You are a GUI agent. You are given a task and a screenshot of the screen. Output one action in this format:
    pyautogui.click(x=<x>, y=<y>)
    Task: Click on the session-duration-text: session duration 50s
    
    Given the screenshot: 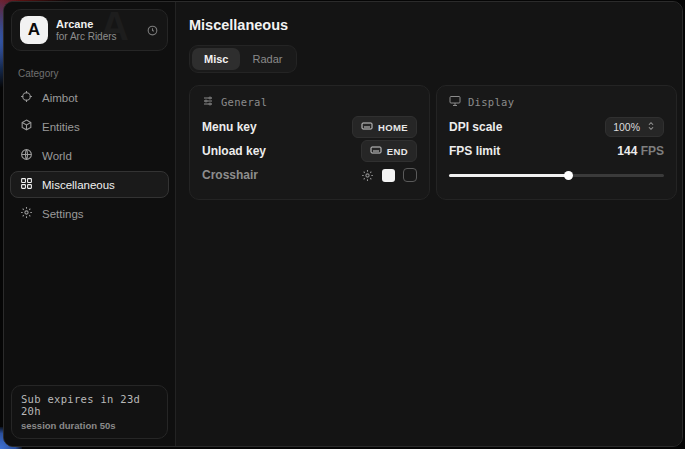 What is the action you would take?
    pyautogui.click(x=90, y=426)
    